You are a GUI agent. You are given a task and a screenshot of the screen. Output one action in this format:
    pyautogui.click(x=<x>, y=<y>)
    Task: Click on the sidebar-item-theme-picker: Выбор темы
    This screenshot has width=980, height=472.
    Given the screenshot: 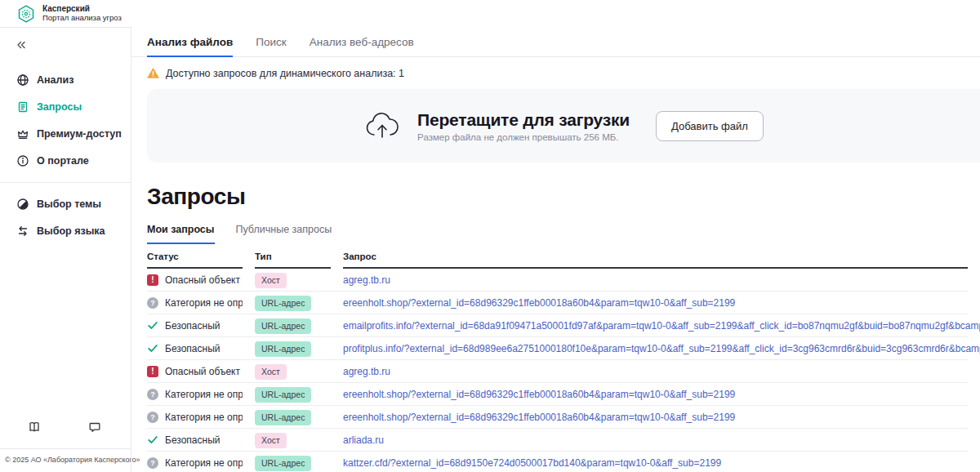 What is the action you would take?
    pyautogui.click(x=65, y=204)
    